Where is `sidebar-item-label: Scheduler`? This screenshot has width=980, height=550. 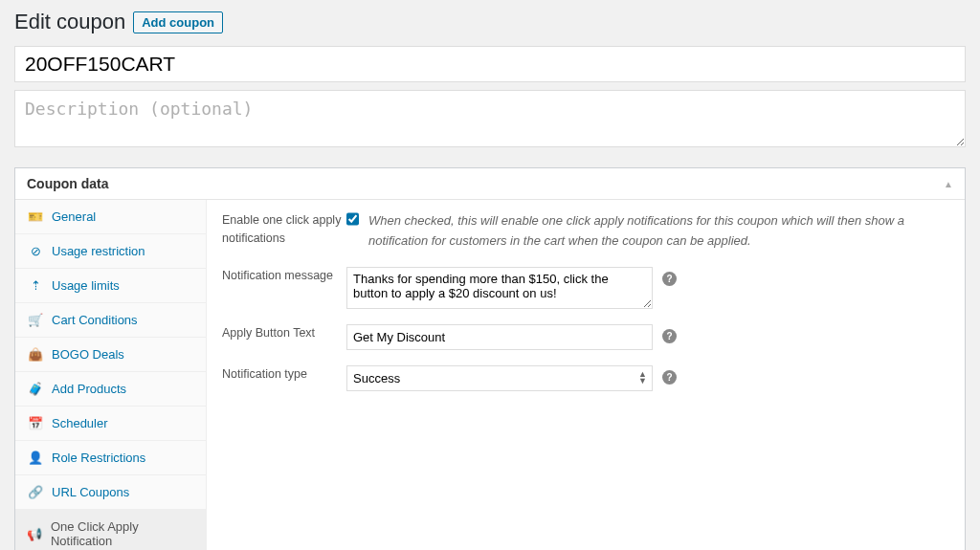
sidebar-item-label: Scheduler is located at coordinates (80, 423).